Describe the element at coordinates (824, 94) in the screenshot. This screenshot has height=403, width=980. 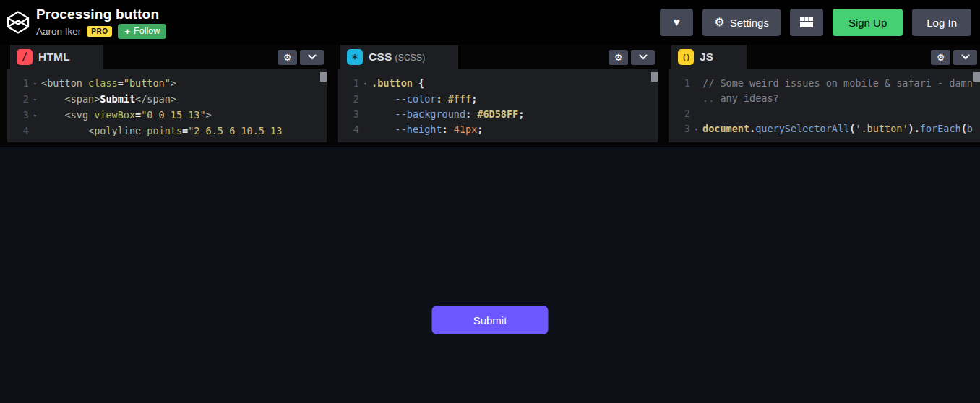
I see `js-editor-panel: () JS ⚙ 1// Some weird issues on mobile …` at that location.